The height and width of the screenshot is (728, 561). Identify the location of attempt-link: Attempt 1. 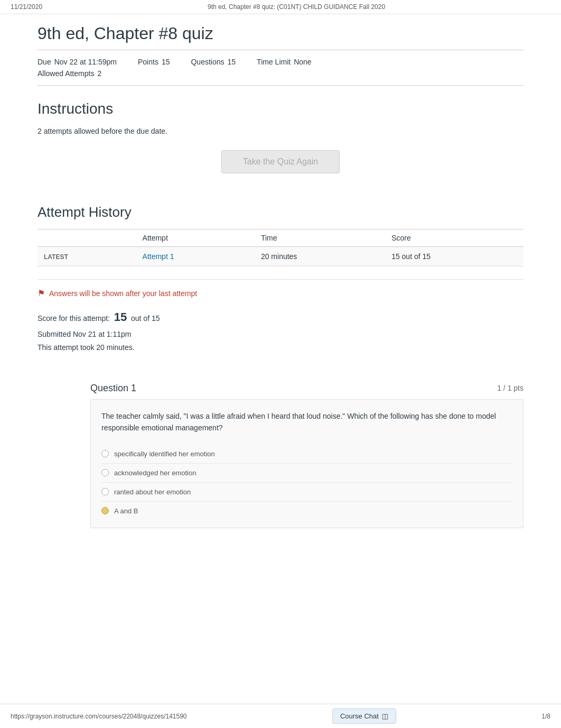
(158, 256).